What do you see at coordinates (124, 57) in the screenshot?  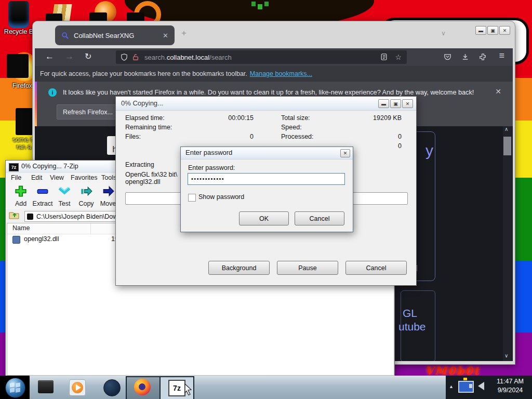 I see `shield-icon` at bounding box center [124, 57].